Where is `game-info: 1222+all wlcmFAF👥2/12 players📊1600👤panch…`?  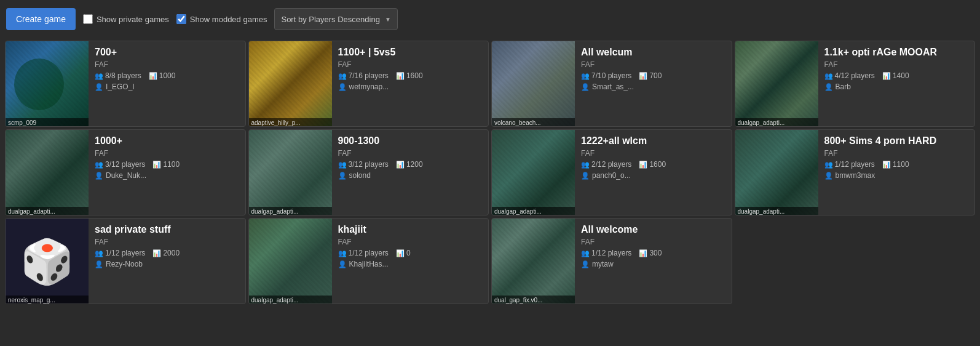
game-info: 1222+all wlcmFAF👥2/12 players📊1600👤panch… is located at coordinates (653, 172).